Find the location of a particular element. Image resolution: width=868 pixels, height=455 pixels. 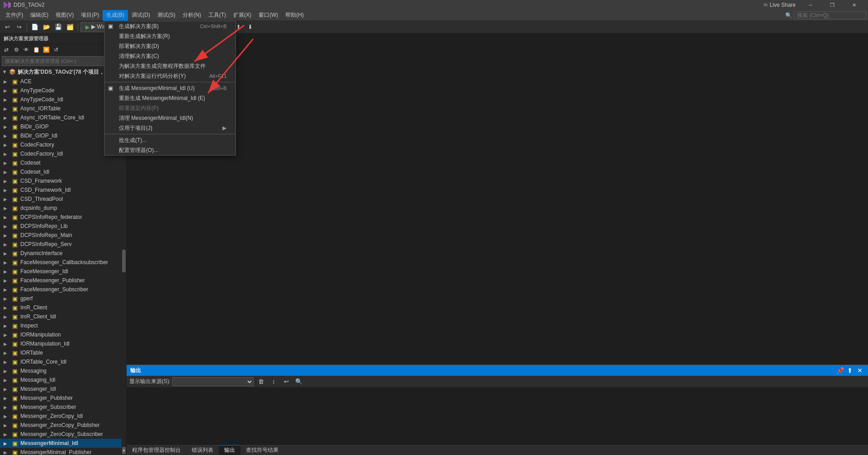

output-toggle-button: ↕ is located at coordinates (274, 382).